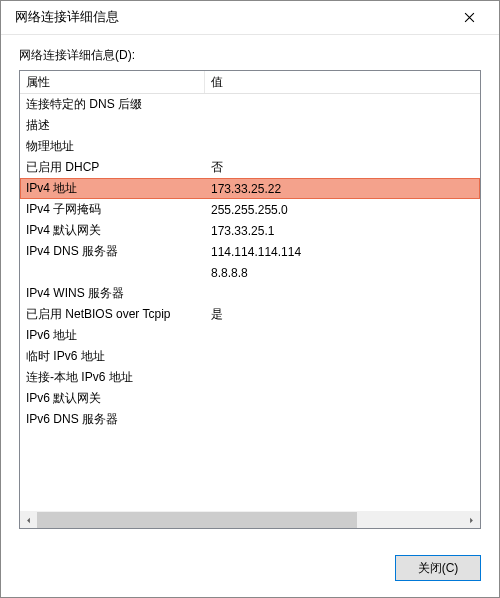 This screenshot has width=500, height=598. Describe the element at coordinates (250, 230) in the screenshot. I see `table-row: IPv4 默认网关173.33.25.1` at that location.